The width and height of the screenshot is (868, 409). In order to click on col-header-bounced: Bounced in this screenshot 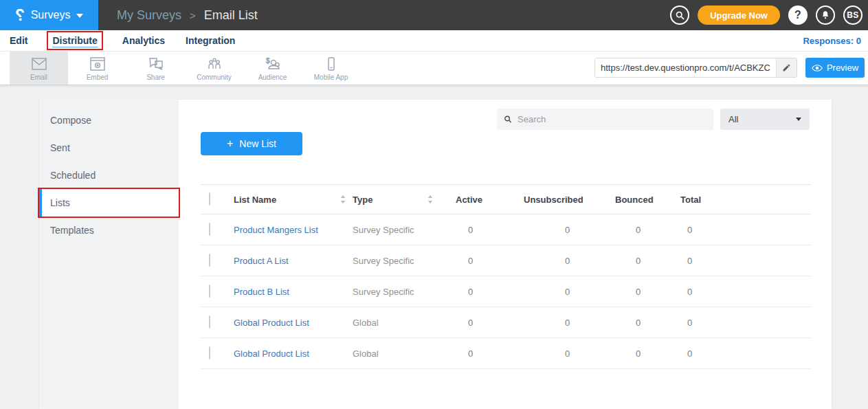, I will do `click(647, 199)`.